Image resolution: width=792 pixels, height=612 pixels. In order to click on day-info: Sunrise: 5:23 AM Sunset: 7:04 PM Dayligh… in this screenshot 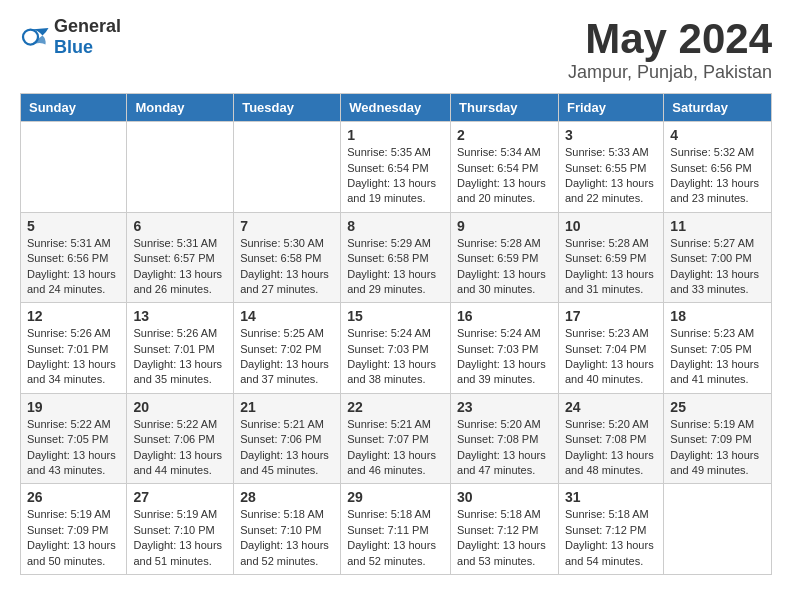, I will do `click(611, 357)`.